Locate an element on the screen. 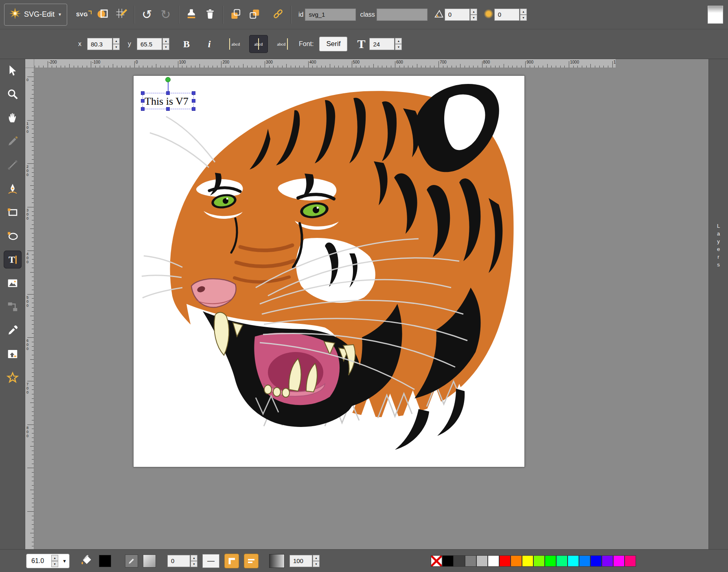 This screenshot has width=728, height=572. main-menu-button: SVG-Edit ▼ is located at coordinates (36, 15).